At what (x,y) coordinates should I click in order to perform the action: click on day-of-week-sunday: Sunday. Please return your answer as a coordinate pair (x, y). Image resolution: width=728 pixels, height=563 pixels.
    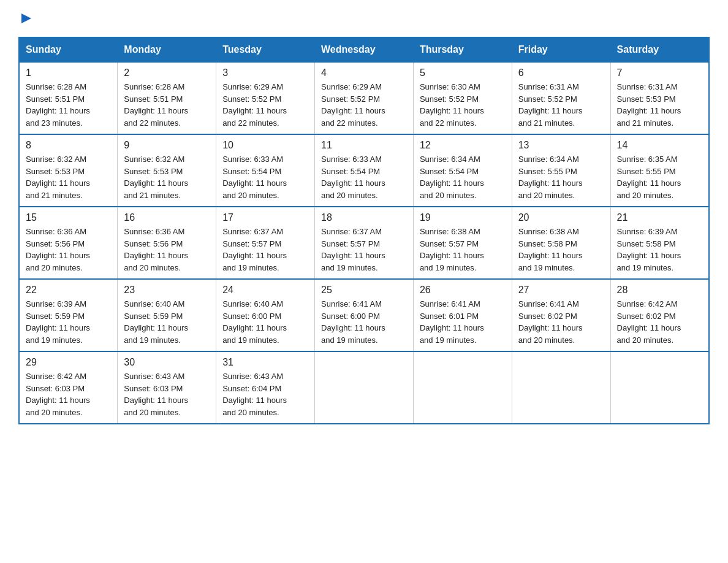
    Looking at the image, I should click on (69, 50).